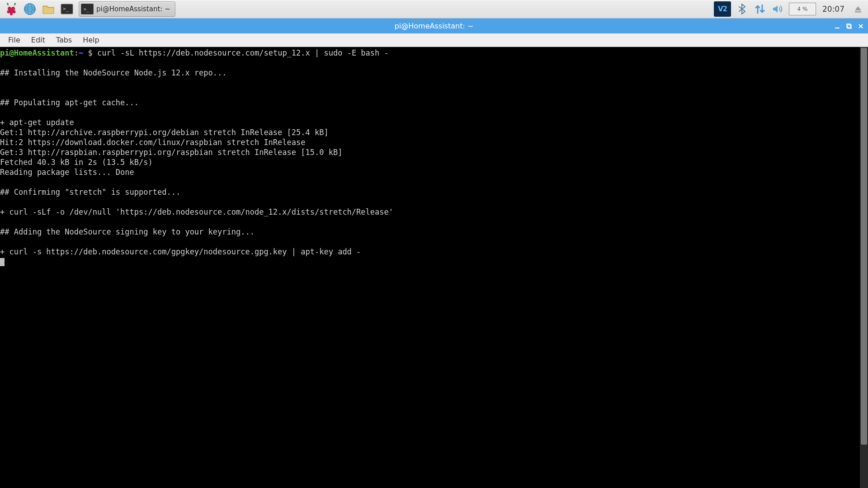 This screenshot has height=488, width=868. What do you see at coordinates (90, 53) in the screenshot?
I see `prompt-dollar: $` at bounding box center [90, 53].